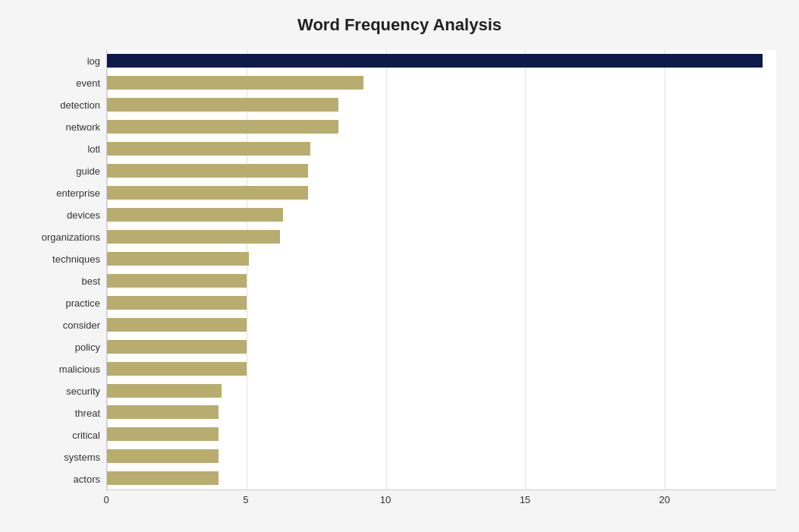 The height and width of the screenshot is (532, 799). I want to click on y-label: techniques, so click(61, 260).